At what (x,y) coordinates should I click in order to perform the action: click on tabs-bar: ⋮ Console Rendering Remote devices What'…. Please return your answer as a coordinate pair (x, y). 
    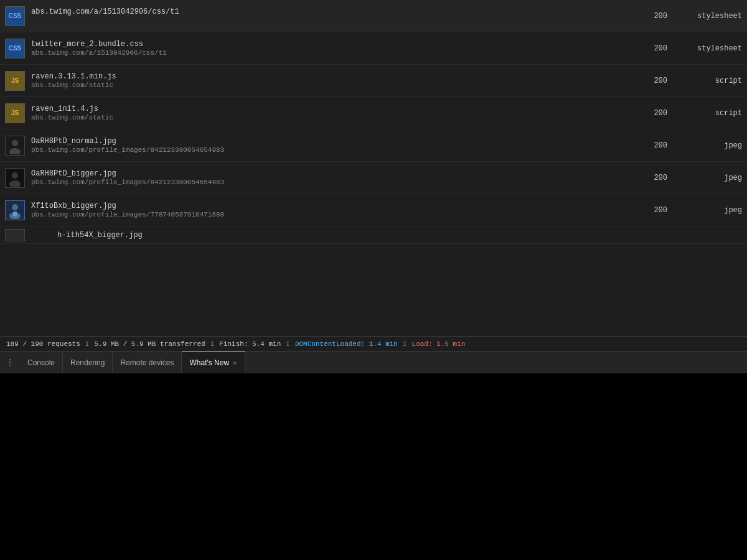
    Looking at the image, I should click on (374, 362).